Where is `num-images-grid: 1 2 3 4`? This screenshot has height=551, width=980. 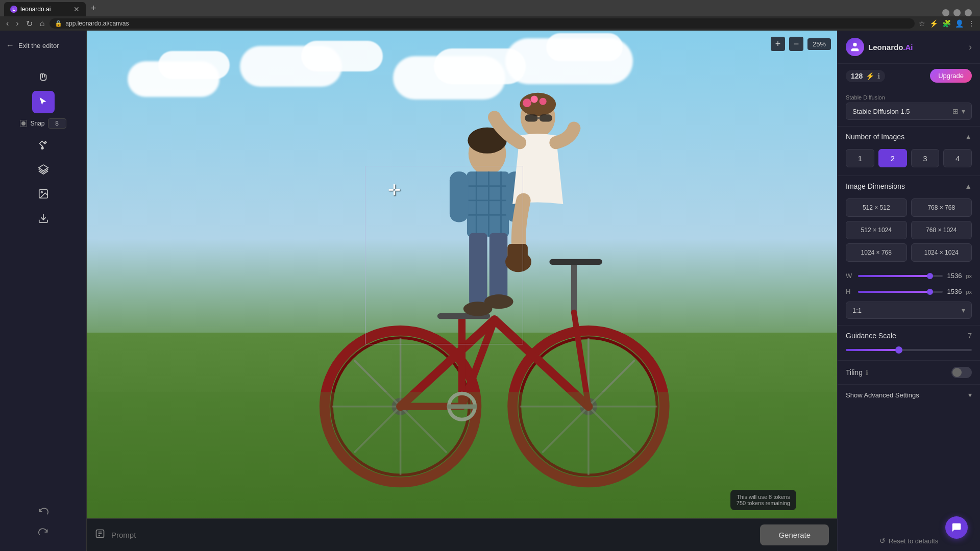
num-images-grid: 1 2 3 4 is located at coordinates (909, 161).